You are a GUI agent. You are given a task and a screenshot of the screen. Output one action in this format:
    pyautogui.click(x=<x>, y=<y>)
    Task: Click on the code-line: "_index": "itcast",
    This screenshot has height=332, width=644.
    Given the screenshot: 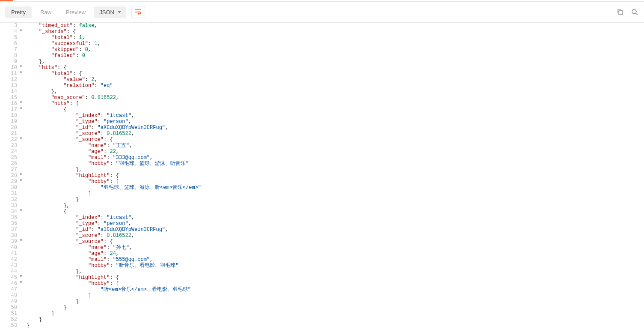 What is the action you would take?
    pyautogui.click(x=114, y=218)
    